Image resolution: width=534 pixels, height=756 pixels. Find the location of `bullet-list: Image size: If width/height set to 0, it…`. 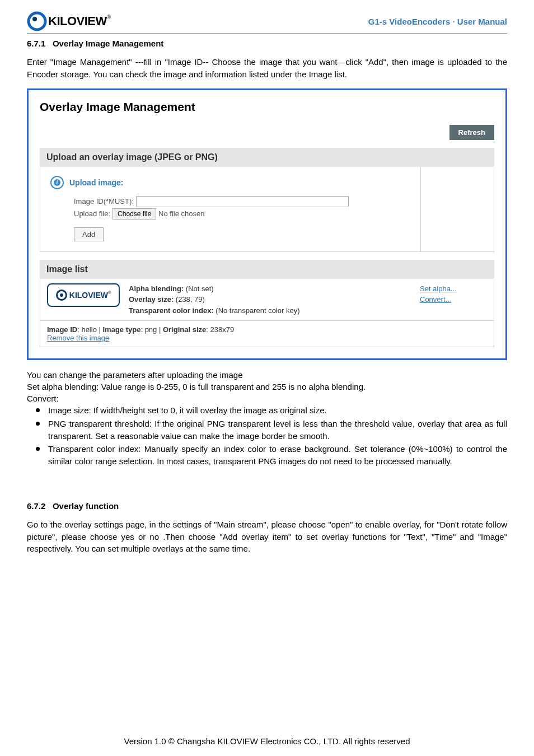

bullet-list: Image size: If width/height set to 0, it… is located at coordinates (267, 436).